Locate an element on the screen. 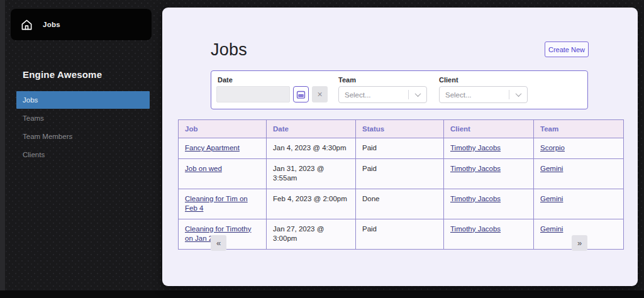 The image size is (644, 298). date-filter-input is located at coordinates (253, 94).